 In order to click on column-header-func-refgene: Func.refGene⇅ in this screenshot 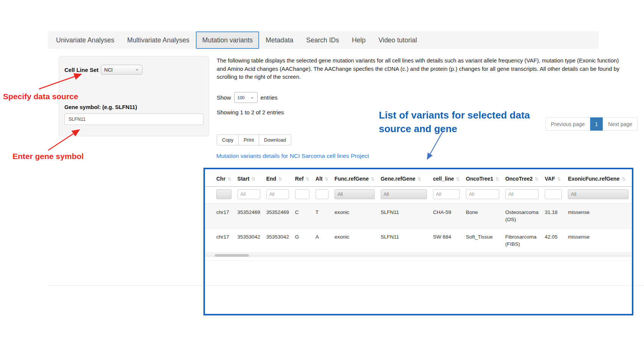, I will do `click(355, 178)`.